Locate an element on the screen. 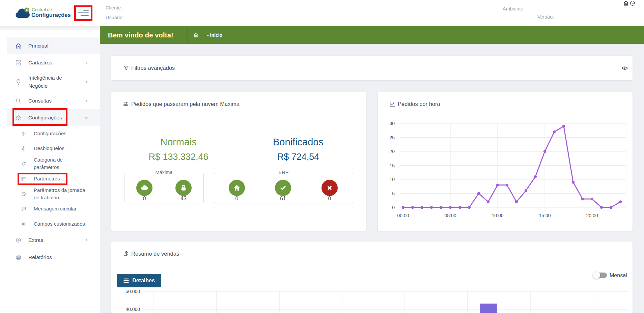 The height and width of the screenshot is (313, 644). filters-card: Filtros avançados is located at coordinates (372, 68).